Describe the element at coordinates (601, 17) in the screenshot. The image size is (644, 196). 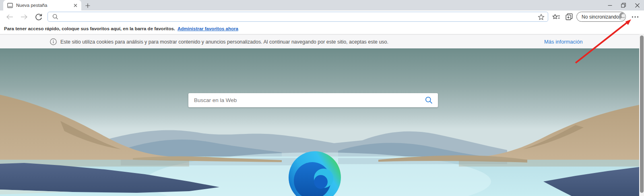
I see `sync-status-label: No sincronizando` at that location.